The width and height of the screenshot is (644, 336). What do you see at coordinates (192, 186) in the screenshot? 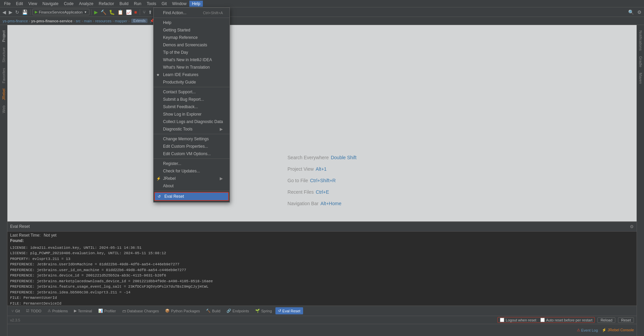
I see `menu-item-about: About` at bounding box center [192, 186].